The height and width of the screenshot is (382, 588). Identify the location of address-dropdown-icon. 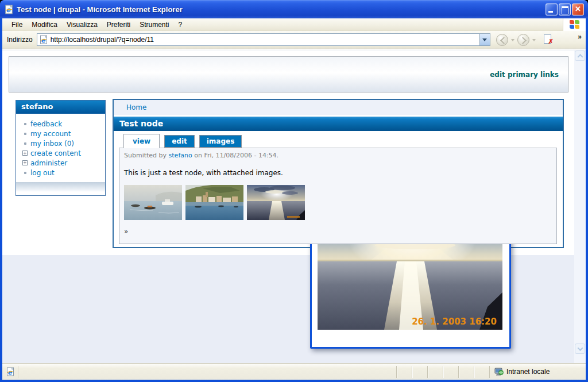
(485, 40).